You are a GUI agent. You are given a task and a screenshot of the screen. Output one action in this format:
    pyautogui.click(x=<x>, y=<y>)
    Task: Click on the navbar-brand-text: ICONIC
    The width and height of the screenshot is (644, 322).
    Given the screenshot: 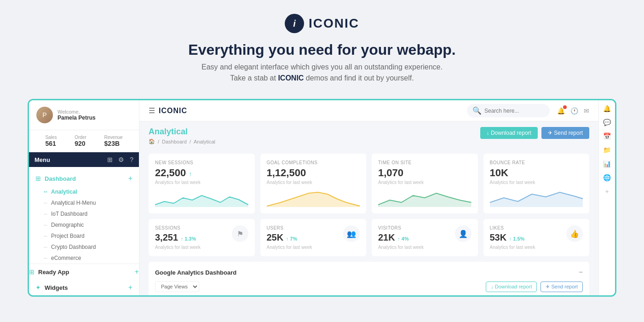 What is the action you would take?
    pyautogui.click(x=173, y=111)
    